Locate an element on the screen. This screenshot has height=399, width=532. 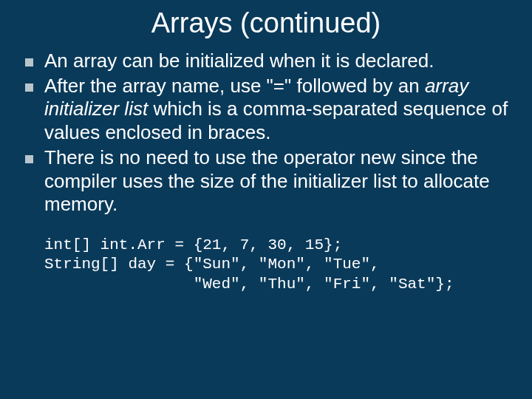
bullet-text: There is no need to use the operator new… is located at coordinates (267, 180).